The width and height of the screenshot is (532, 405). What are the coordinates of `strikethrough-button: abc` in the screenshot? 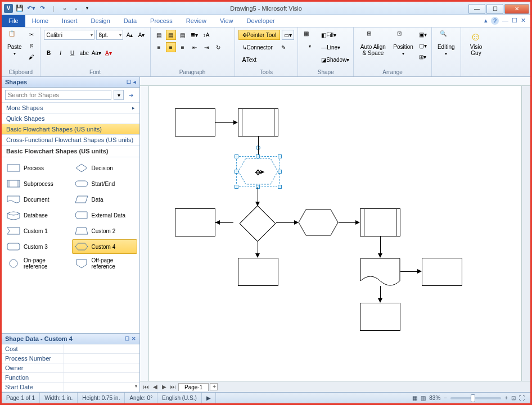 It's located at (84, 53).